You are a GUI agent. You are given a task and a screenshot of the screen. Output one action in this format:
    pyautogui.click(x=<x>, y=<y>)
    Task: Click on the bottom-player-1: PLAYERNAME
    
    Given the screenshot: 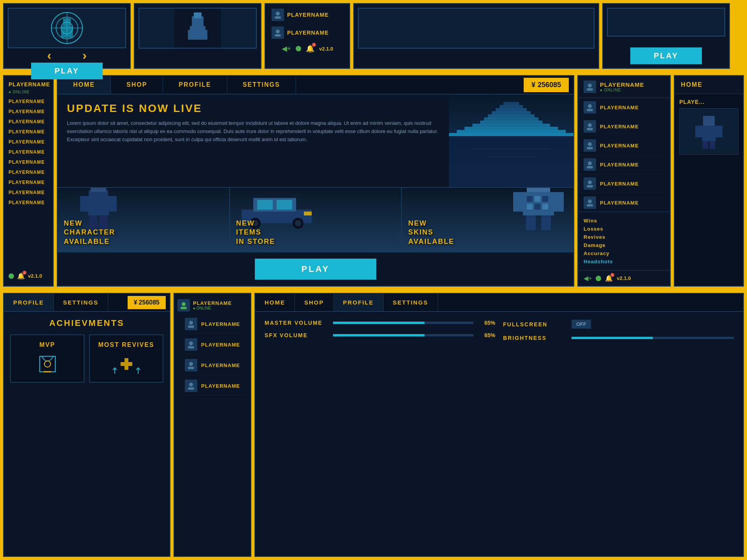 What is the action you would take?
    pyautogui.click(x=212, y=324)
    